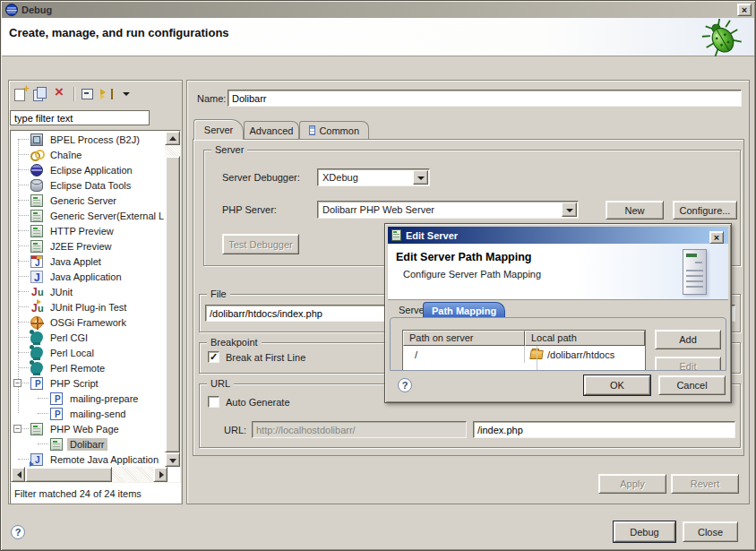 The image size is (756, 551). What do you see at coordinates (524, 355) in the screenshot?
I see `path-mapping-row: / /dolibarr/htdocs` at bounding box center [524, 355].